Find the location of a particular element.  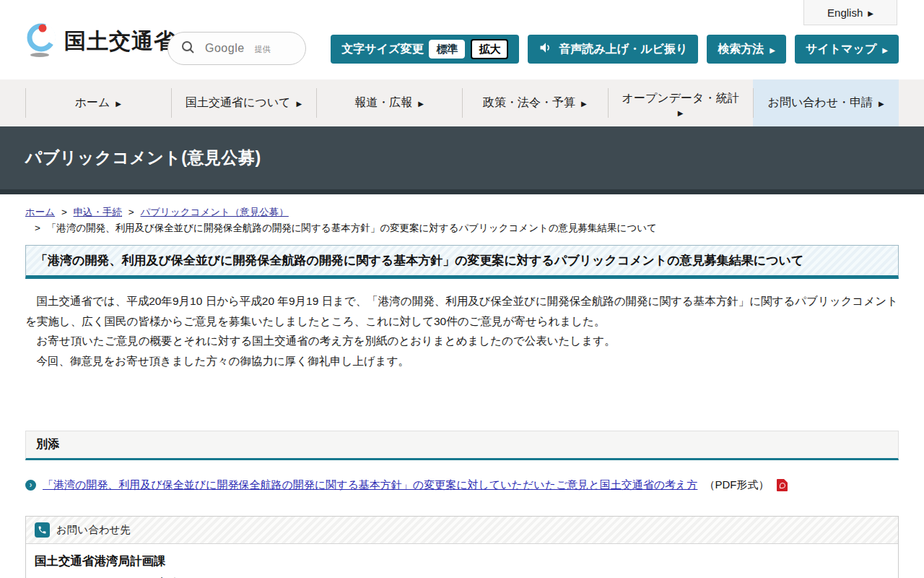

article-heading: 「港湾の開発、利用及び保全並びに開発保全航路の開発に関する基本方針」の変更案に対… is located at coordinates (462, 262).